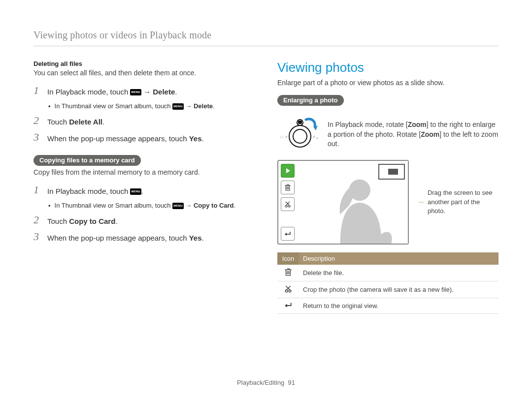 This screenshot has height=401, width=532. I want to click on copying-pill: Copying files to a memory card, so click(87, 160).